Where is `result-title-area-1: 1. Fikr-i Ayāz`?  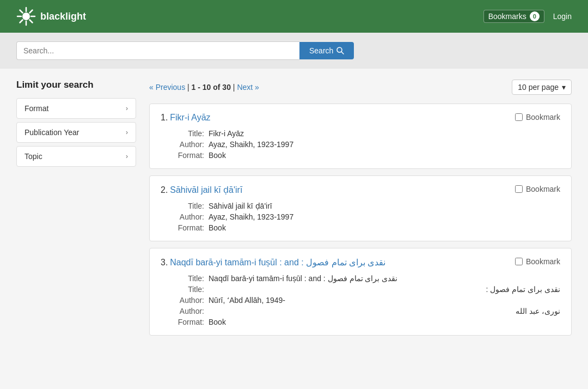
result-title-area-1: 1. Fikr-i Ayāz is located at coordinates (186, 118).